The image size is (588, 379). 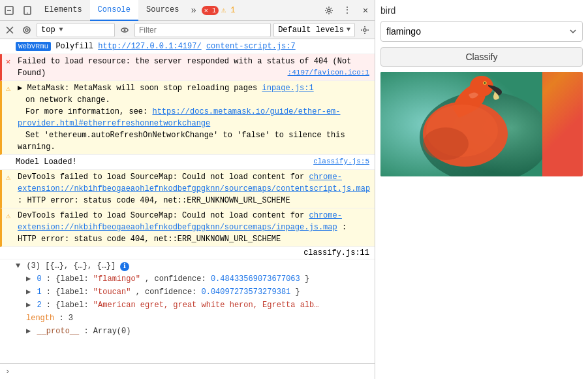 I want to click on webvr-badge: WebVRmu, so click(x=33, y=46).